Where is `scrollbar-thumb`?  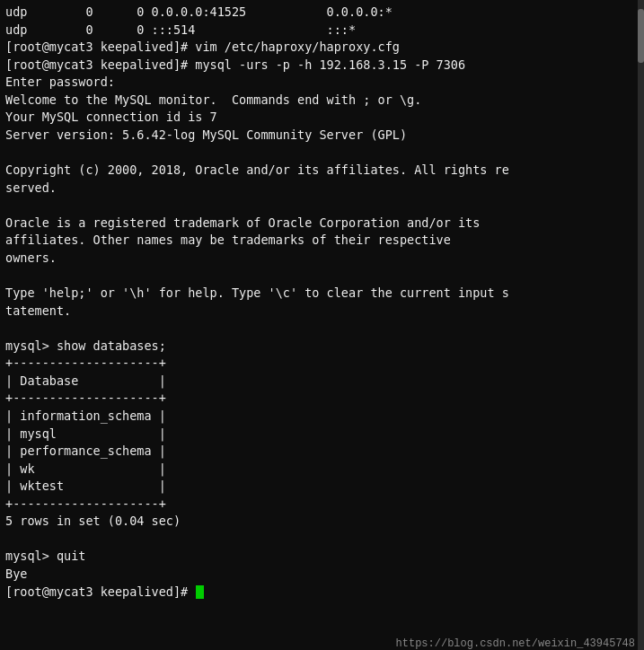 scrollbar-thumb is located at coordinates (641, 36).